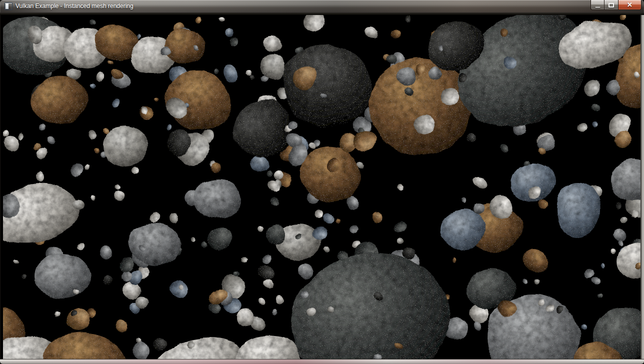 This screenshot has width=644, height=364. What do you see at coordinates (598, 5) in the screenshot?
I see `minimize-button` at bounding box center [598, 5].